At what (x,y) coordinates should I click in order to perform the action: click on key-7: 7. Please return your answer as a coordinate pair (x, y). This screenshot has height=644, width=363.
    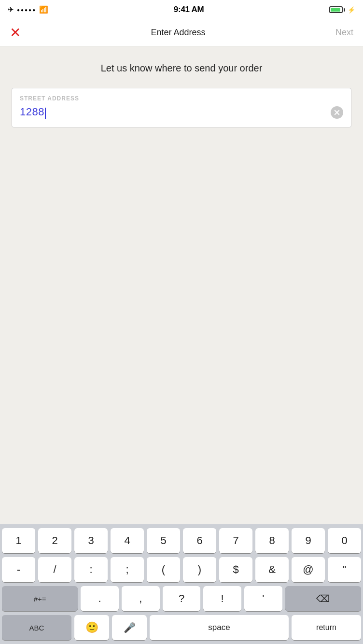
    Looking at the image, I should click on (236, 541).